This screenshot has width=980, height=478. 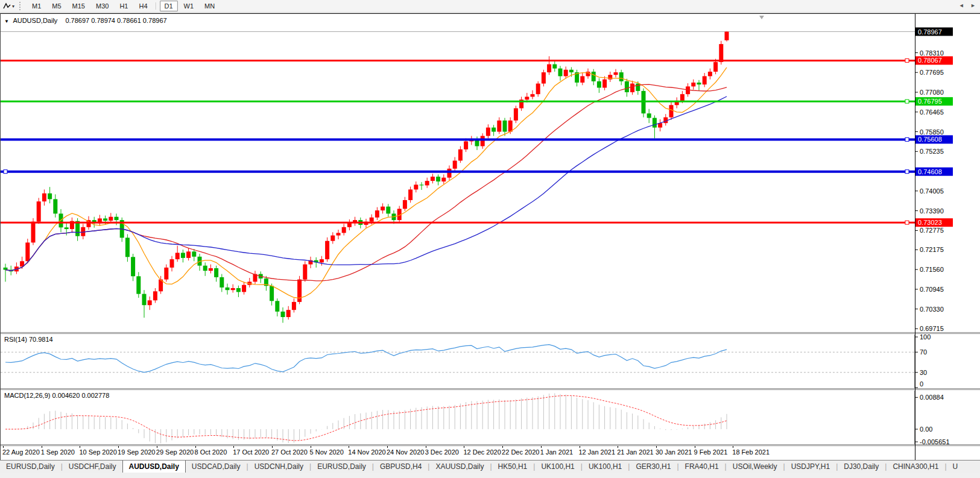 What do you see at coordinates (289, 452) in the screenshot?
I see `date-label: 27 Oct 2020` at bounding box center [289, 452].